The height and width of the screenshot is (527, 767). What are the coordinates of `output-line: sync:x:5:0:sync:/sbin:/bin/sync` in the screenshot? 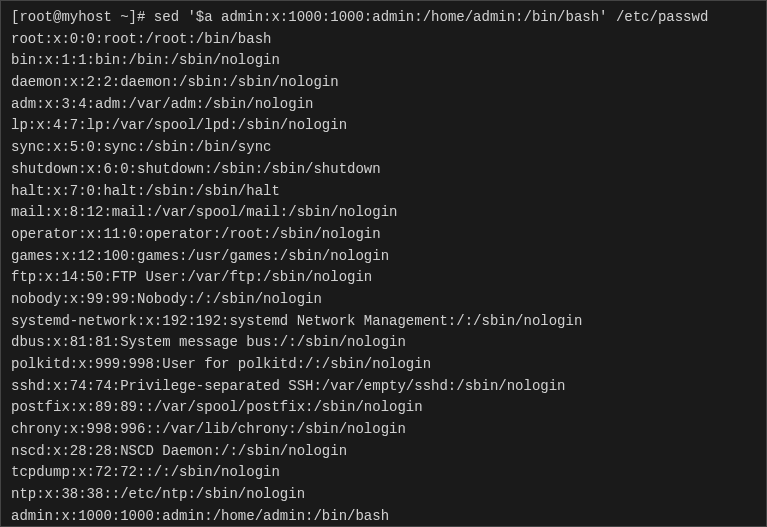 It's located at (384, 148).